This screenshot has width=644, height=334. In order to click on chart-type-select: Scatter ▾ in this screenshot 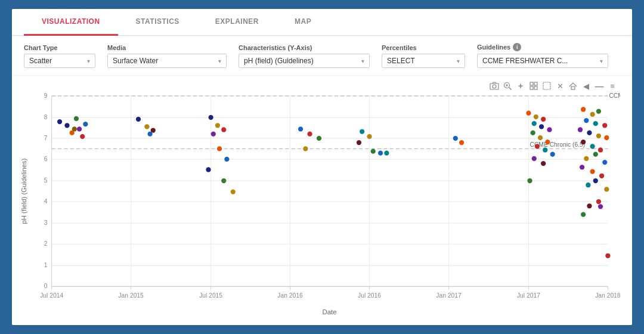, I will do `click(60, 61)`.